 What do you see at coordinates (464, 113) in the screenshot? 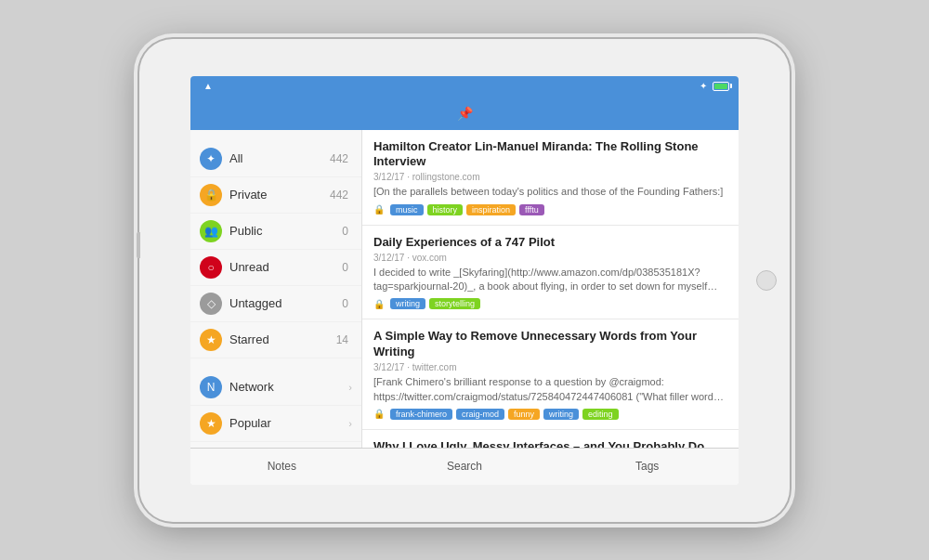
I see `nav-bar: 📌` at bounding box center [464, 113].